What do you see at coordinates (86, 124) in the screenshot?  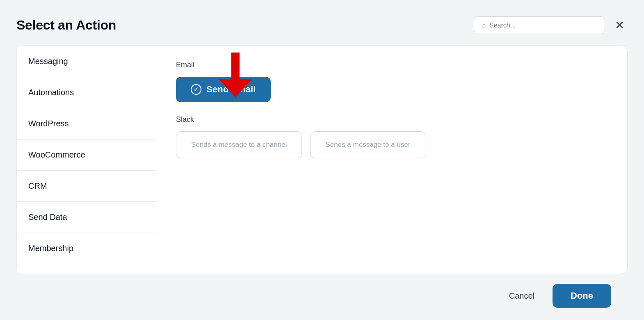 I see `sidebar-item-wordpress: WordPress` at bounding box center [86, 124].